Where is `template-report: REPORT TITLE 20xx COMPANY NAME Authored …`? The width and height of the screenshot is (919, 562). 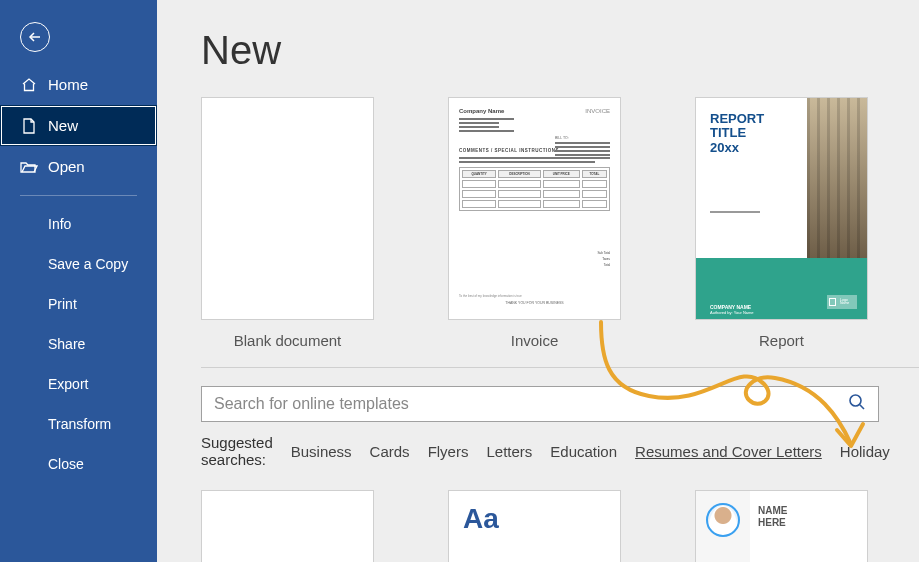
template-report: REPORT TITLE 20xx COMPANY NAME Authored … is located at coordinates (782, 223).